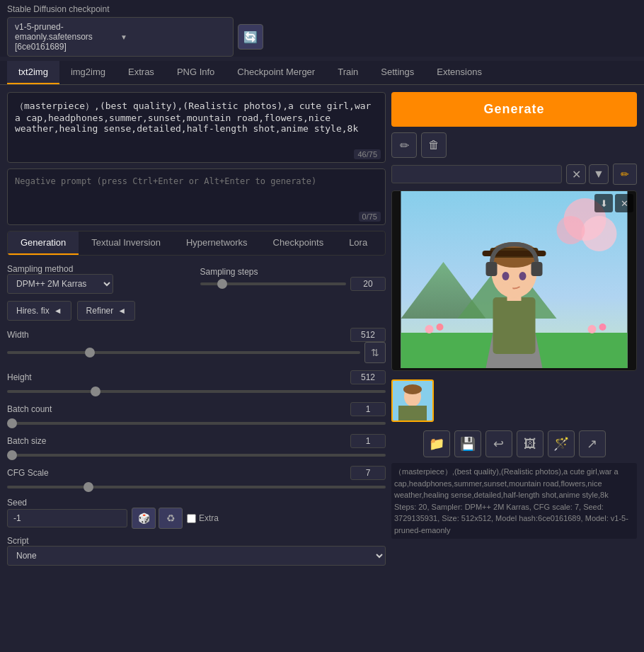 The height and width of the screenshot is (652, 644). Describe the element at coordinates (197, 423) in the screenshot. I see `batch-count-slider` at that location.